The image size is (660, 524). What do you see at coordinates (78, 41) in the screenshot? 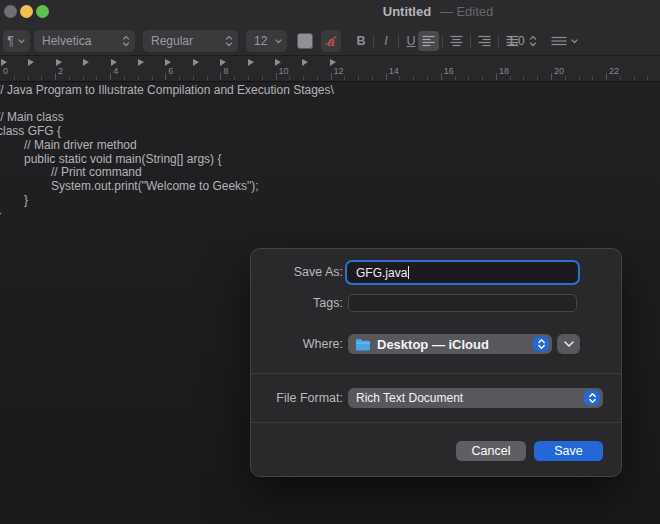
I see `font-family-value: Helvetica` at bounding box center [78, 41].